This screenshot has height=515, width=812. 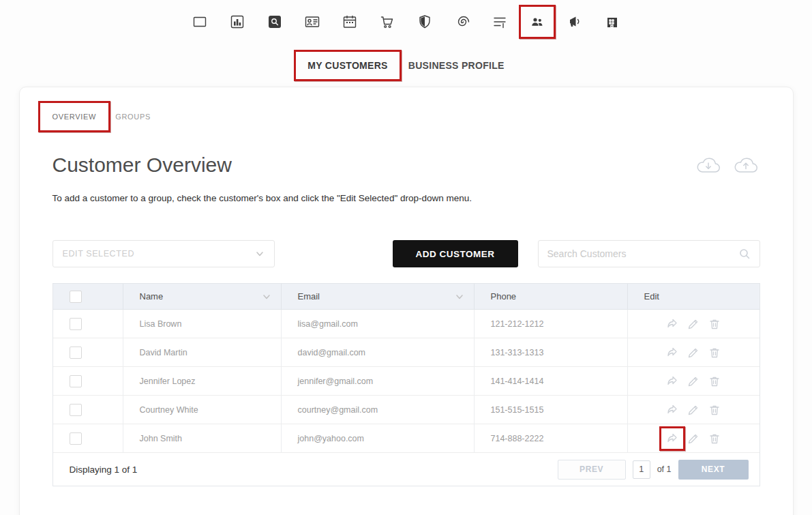 What do you see at coordinates (551, 410) in the screenshot?
I see `customer-phone: 151-515-1515` at bounding box center [551, 410].